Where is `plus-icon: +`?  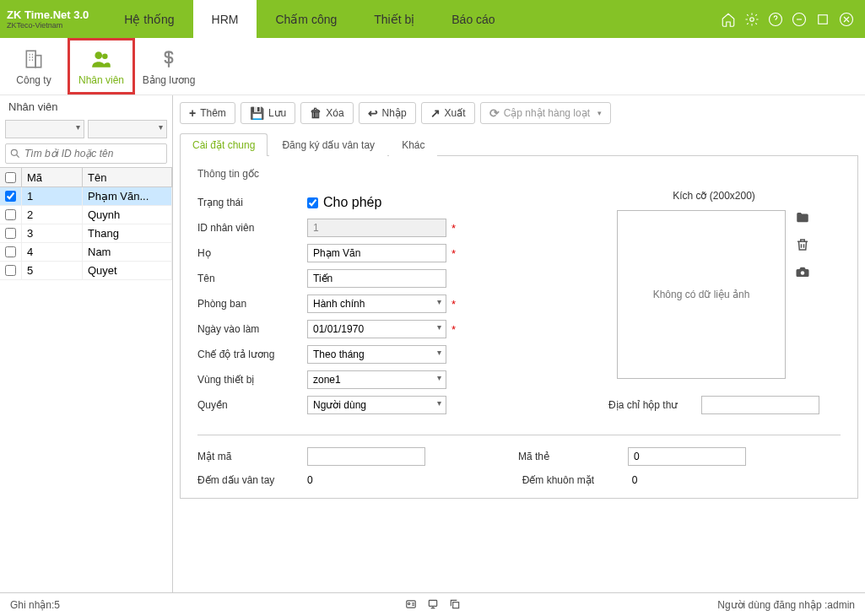 plus-icon: + is located at coordinates (192, 113).